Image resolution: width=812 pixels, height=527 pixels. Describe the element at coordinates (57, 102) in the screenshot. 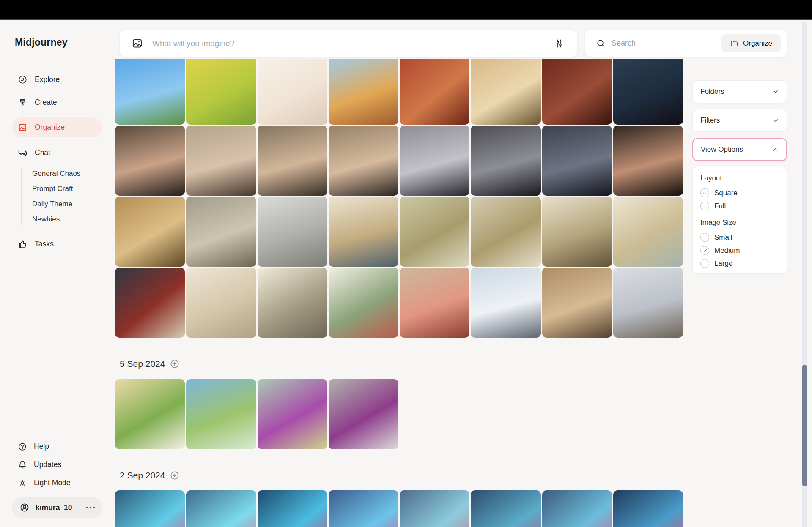

I see `sidebar-item-create: Create` at that location.